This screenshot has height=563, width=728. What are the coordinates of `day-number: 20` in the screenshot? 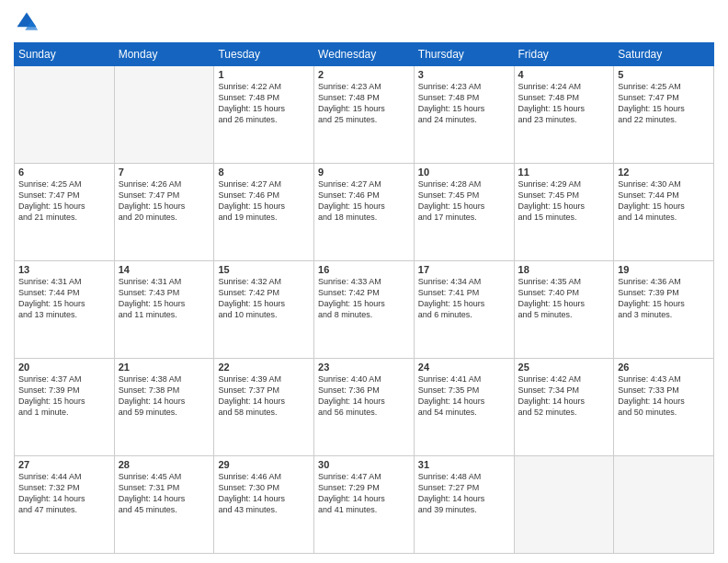 It's located at (64, 367).